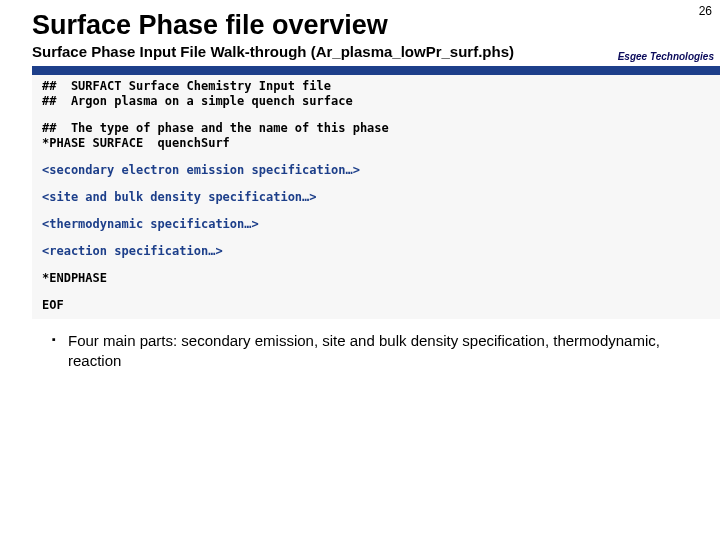 The height and width of the screenshot is (540, 720). Describe the element at coordinates (370, 350) in the screenshot. I see `bullet-item: Four main parts: secondary emission, sit…` at that location.